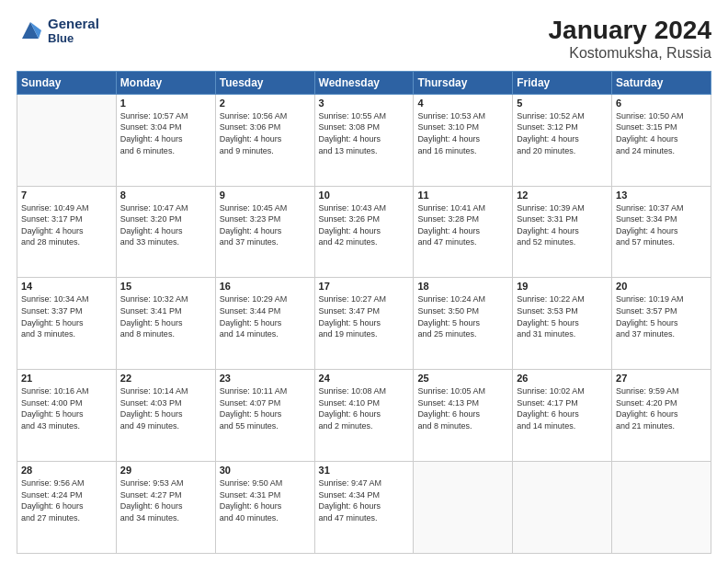 This screenshot has width=728, height=563. Describe the element at coordinates (165, 133) in the screenshot. I see `day-info: Sunrise: 10:57 AMSunset: 3:04 PMDaylight…` at that location.